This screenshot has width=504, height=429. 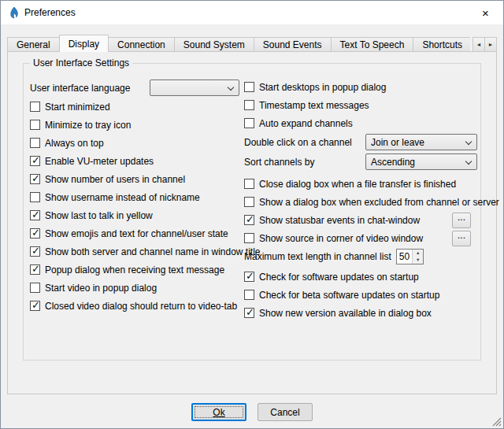 What do you see at coordinates (361, 257) in the screenshot?
I see `max-text-length-row: Maximum text length in channel list 50 ▲…` at bounding box center [361, 257].